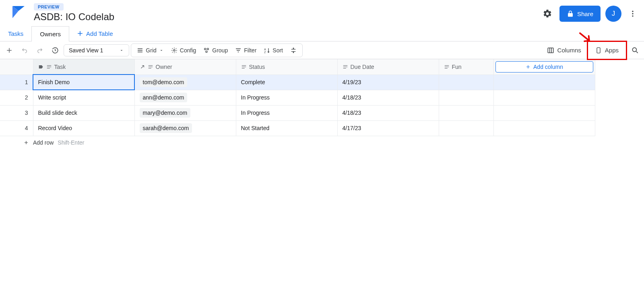 This screenshot has height=286, width=644. Describe the element at coordinates (238, 50) in the screenshot. I see `filter-icon` at that location.